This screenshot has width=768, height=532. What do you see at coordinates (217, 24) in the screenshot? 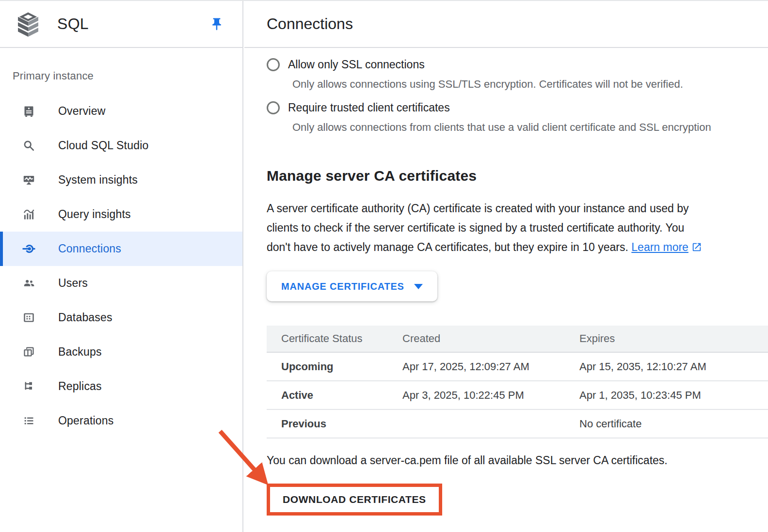
I see `pin-icon` at bounding box center [217, 24].